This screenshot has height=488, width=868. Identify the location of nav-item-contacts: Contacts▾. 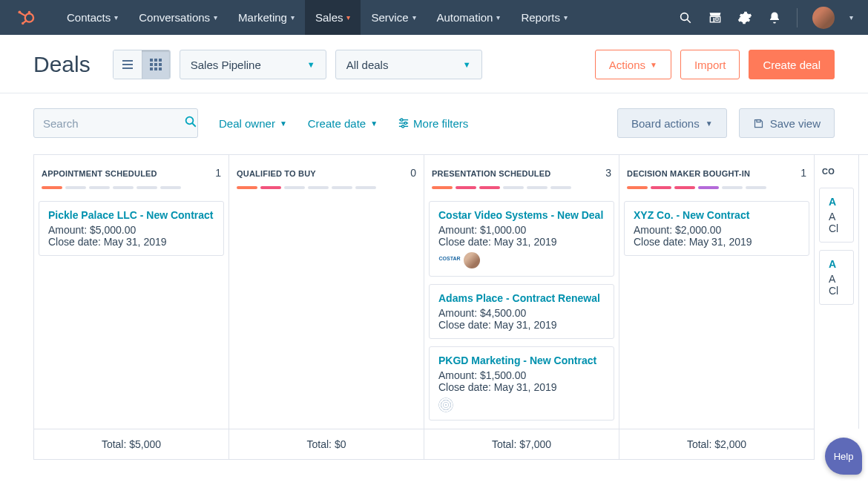
(92, 18).